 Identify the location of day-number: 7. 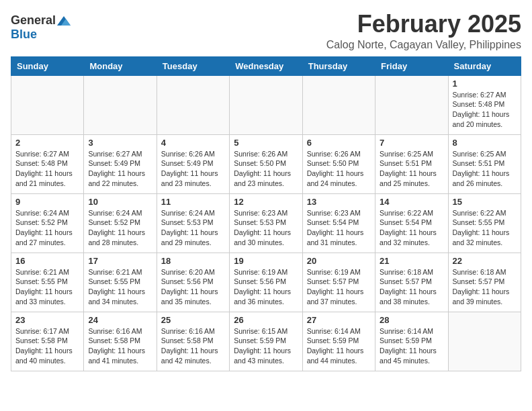
(411, 142).